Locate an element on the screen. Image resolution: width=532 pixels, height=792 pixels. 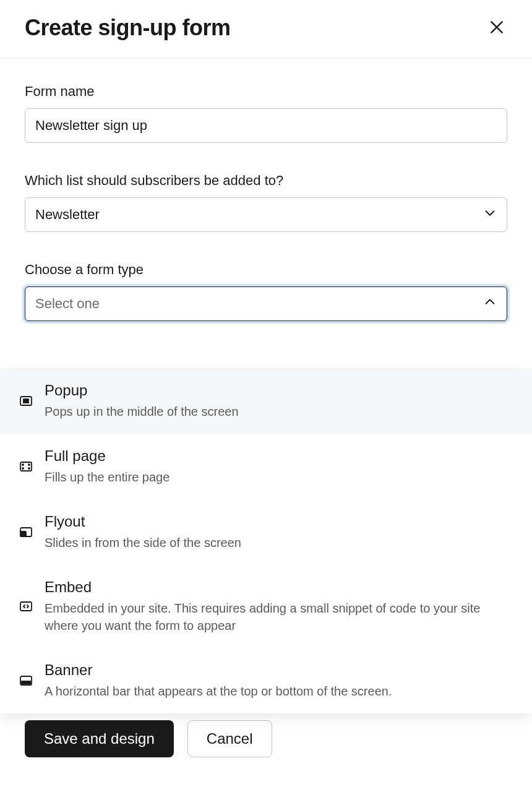
form-type-placeholder: Select one is located at coordinates (67, 304).